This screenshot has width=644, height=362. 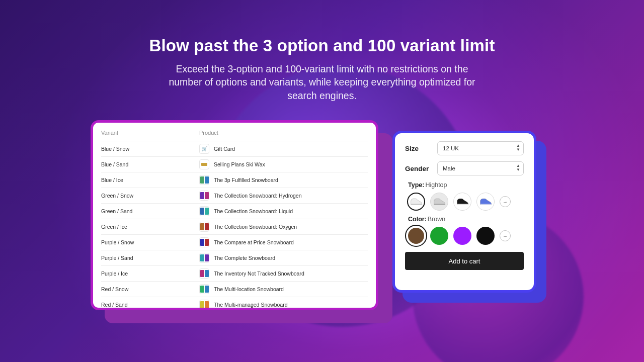 I want to click on add-to-cart-label: Add to cart, so click(x=465, y=261).